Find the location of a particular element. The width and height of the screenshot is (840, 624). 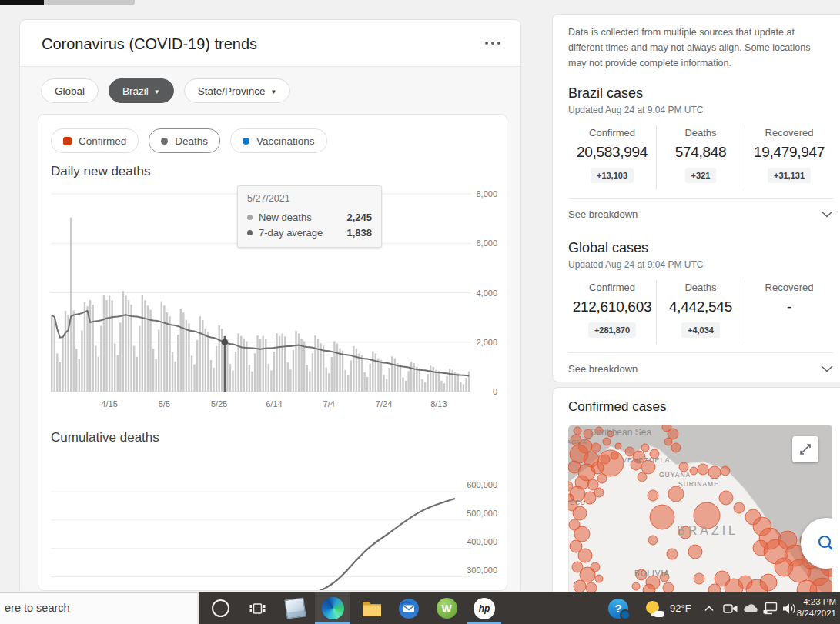

notepad-icon is located at coordinates (295, 608).